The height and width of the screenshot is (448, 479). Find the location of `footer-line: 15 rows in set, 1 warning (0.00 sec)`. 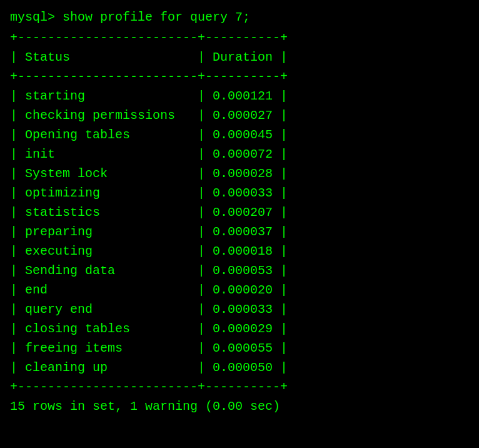

footer-line: 15 rows in set, 1 warning (0.00 sec) is located at coordinates (239, 407).